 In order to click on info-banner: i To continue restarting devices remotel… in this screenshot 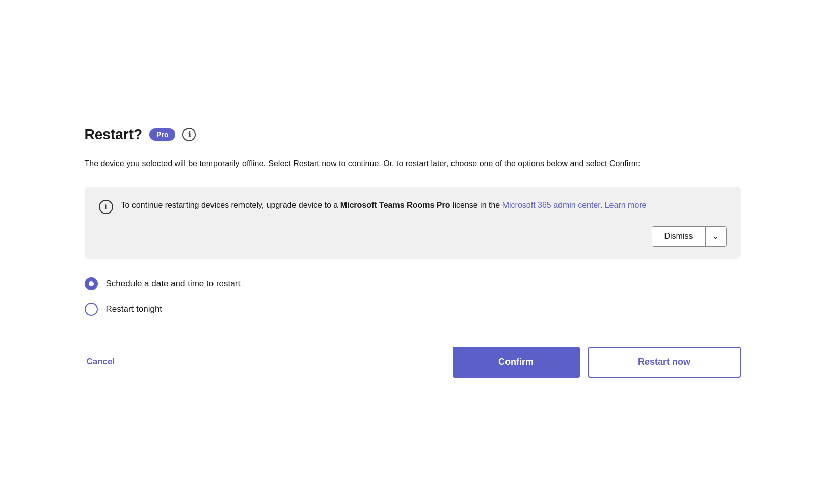, I will do `click(413, 223)`.